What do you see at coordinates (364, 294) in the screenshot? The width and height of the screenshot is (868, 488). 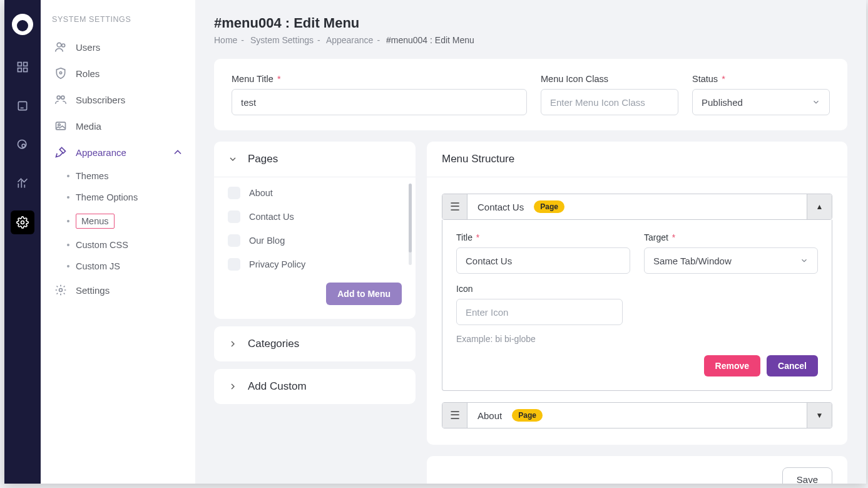 I see `add-to-menu-button: Add to Menu` at bounding box center [364, 294].